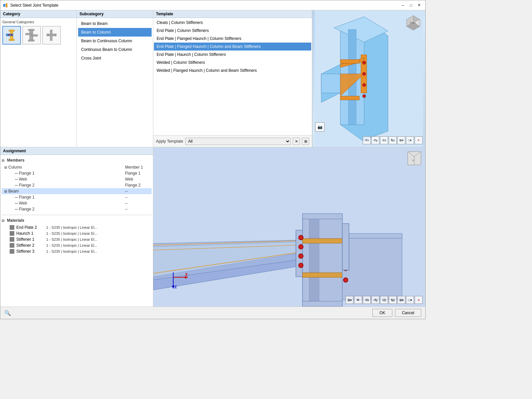 The image size is (532, 399). What do you see at coordinates (39, 82) in the screenshot?
I see `category-content: General Categories` at bounding box center [39, 82].